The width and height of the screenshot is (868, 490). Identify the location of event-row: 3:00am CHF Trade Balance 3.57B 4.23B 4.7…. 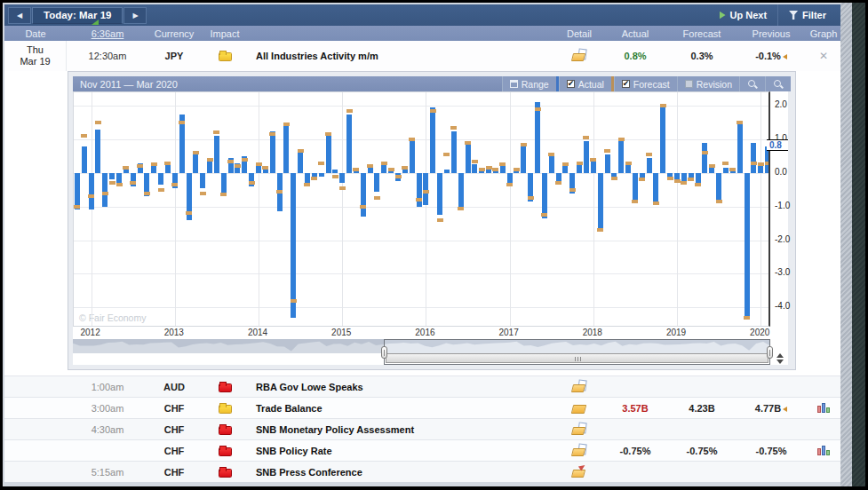
(423, 407).